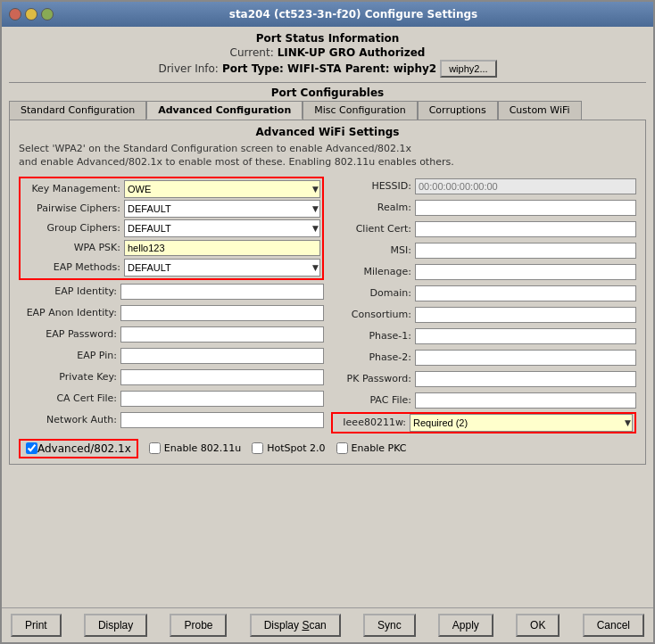  What do you see at coordinates (371, 207) in the screenshot?
I see `realm-label: Realm:` at bounding box center [371, 207].